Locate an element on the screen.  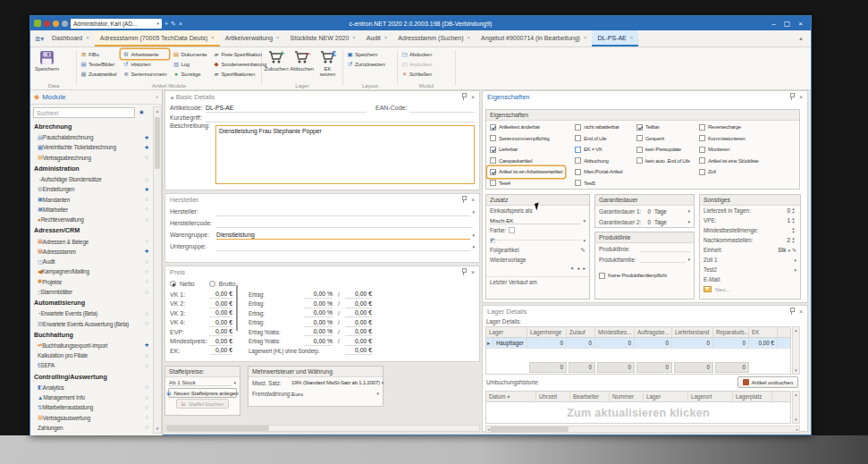
column-header-mindestbes: Mindestbes... is located at coordinates (615, 333).